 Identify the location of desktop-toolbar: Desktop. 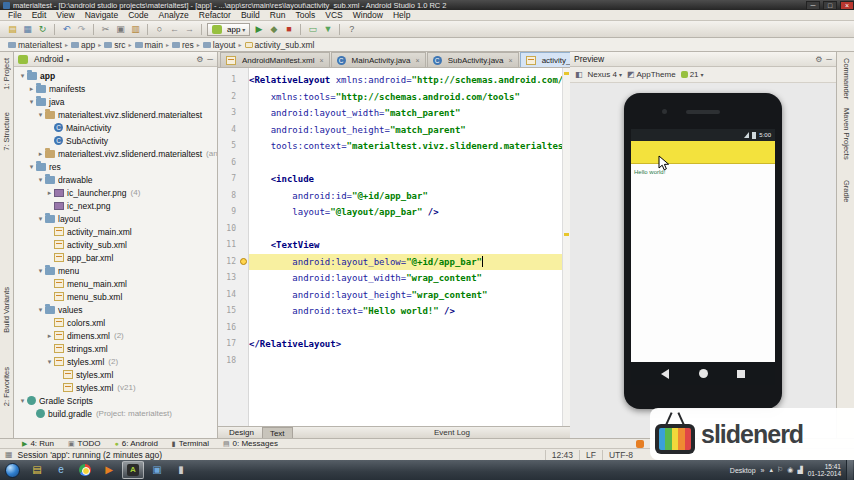
(743, 470).